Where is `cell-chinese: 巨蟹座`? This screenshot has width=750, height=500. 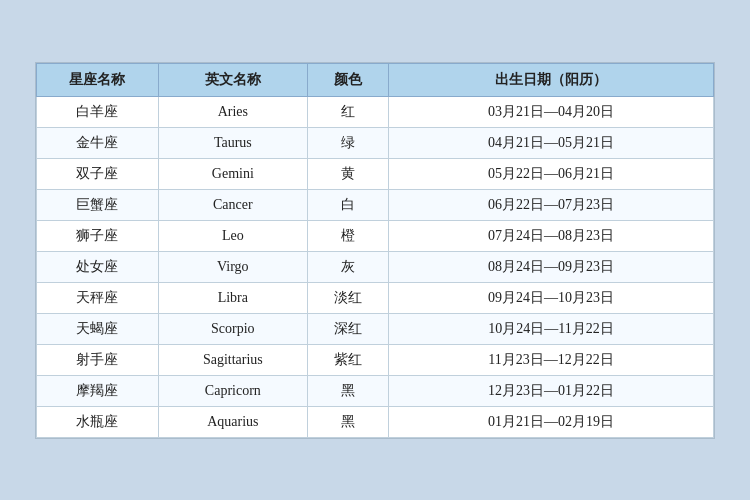
cell-chinese: 巨蟹座 is located at coordinates (98, 204).